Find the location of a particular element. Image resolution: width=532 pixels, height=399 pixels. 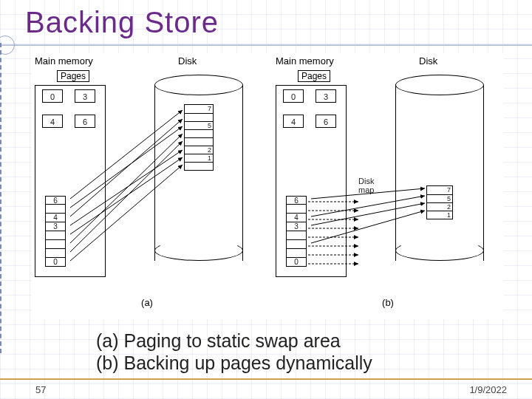

left-dashed-rule is located at coordinates (1, 198).